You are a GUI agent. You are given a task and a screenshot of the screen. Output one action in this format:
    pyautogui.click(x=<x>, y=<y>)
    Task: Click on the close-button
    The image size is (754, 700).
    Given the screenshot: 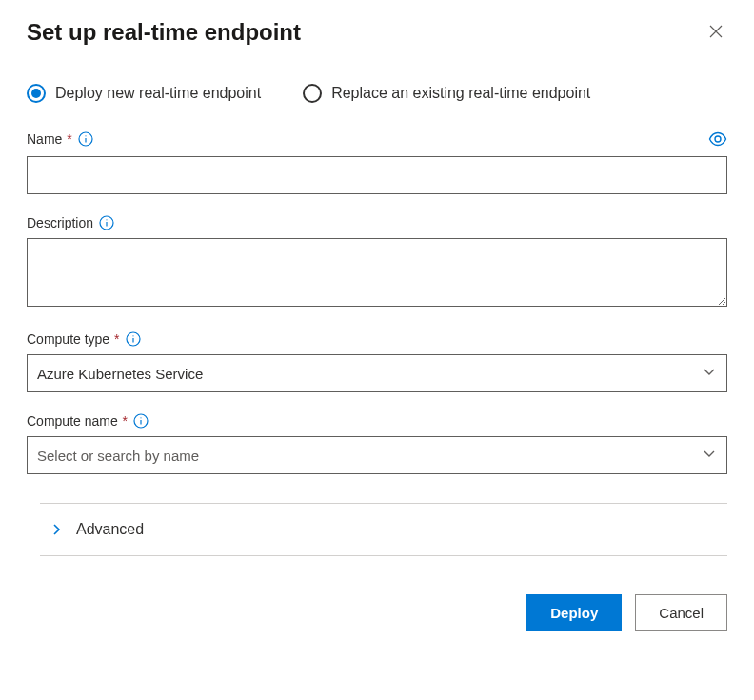 What is the action you would take?
    pyautogui.click(x=716, y=32)
    